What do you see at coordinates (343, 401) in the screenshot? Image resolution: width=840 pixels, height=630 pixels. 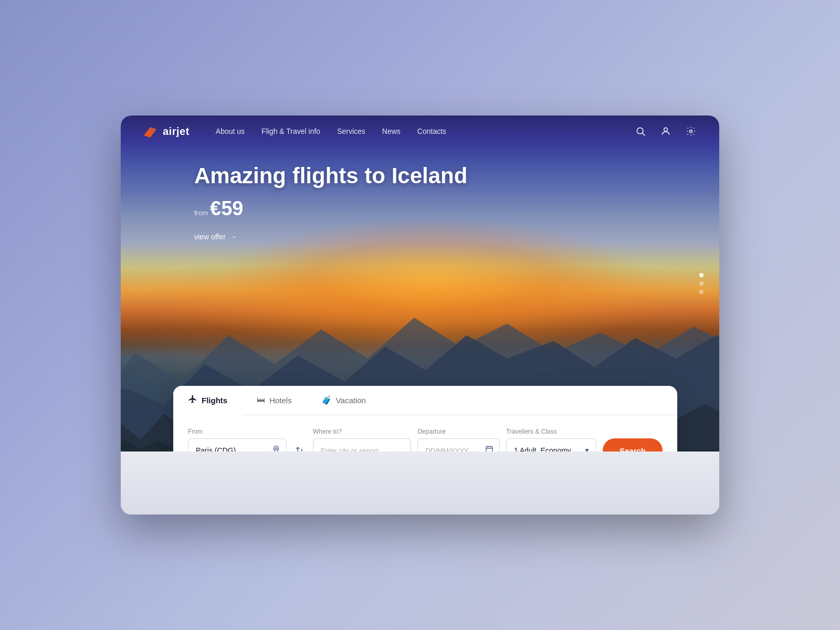 I see `tab-vacation: 🧳 Vacation` at bounding box center [343, 401].